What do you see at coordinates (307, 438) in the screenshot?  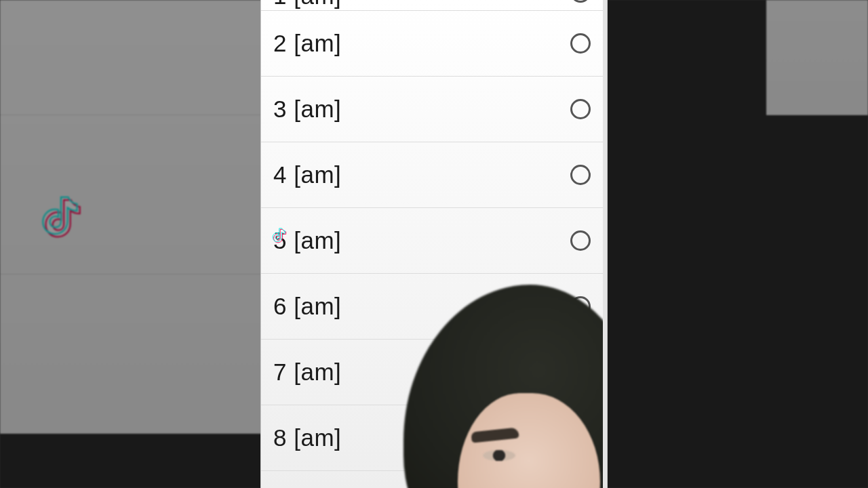 I see `time-option-label: 8 [am]` at bounding box center [307, 438].